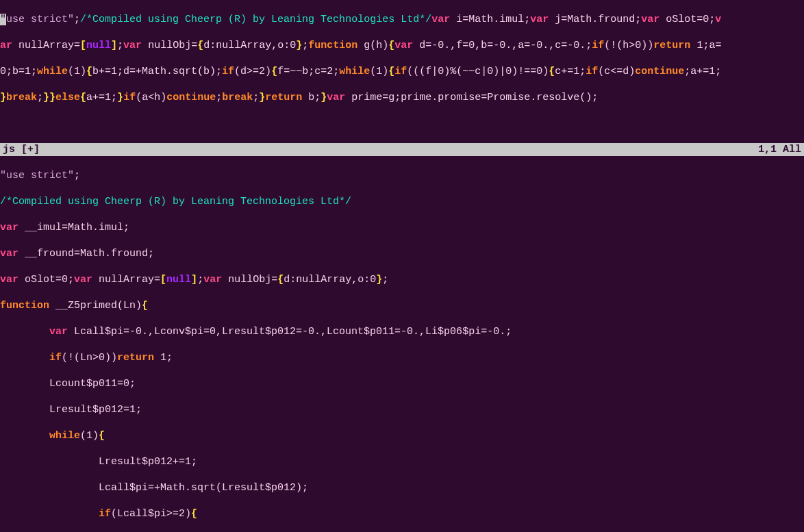 This screenshot has width=804, height=532. What do you see at coordinates (402, 383) in the screenshot?
I see `code-line: Lcount$p011=0;` at bounding box center [402, 383].